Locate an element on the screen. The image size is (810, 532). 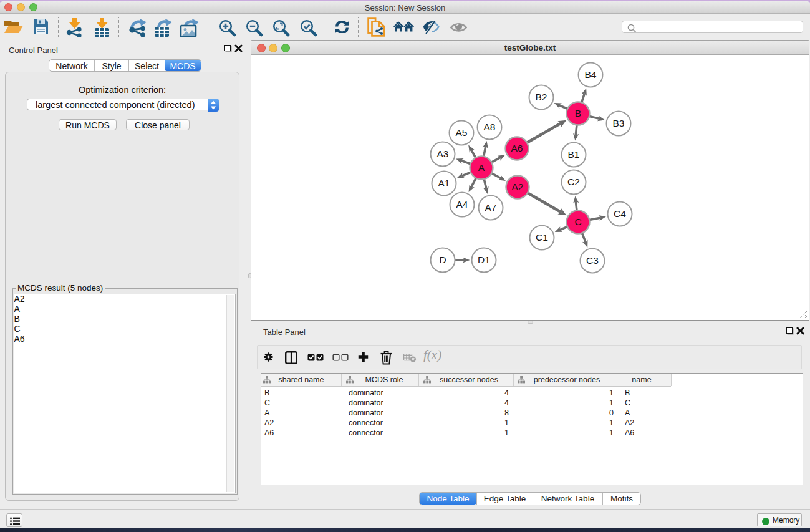
svg-text: A is located at coordinates (481, 167).